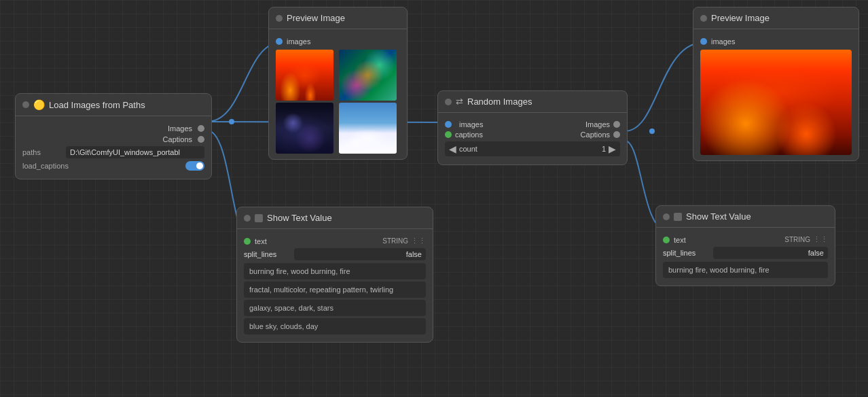 Image resolution: width=868 pixels, height=397 pixels. Describe the element at coordinates (321, 290) in the screenshot. I see `text-content-2: fractal, multicolor, repeating pattern, …` at that location.